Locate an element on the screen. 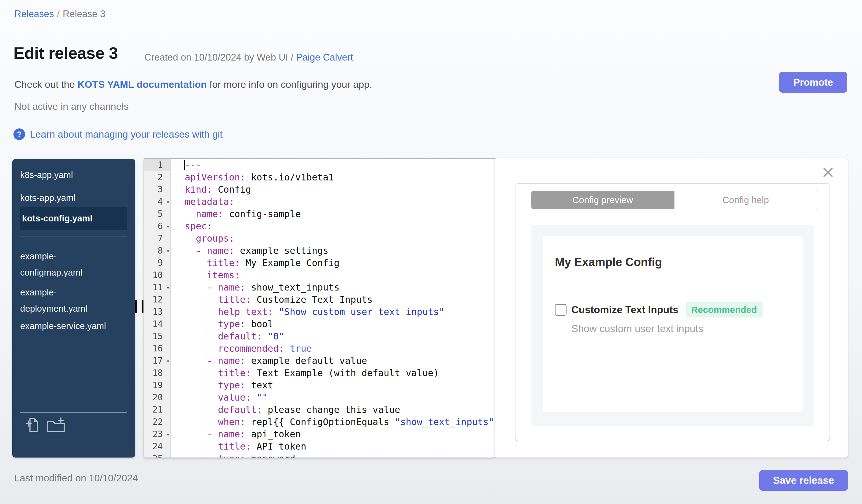 This screenshot has height=504, width=862. created-text: Created on 10/10/2024 by Web UI / is located at coordinates (220, 57).